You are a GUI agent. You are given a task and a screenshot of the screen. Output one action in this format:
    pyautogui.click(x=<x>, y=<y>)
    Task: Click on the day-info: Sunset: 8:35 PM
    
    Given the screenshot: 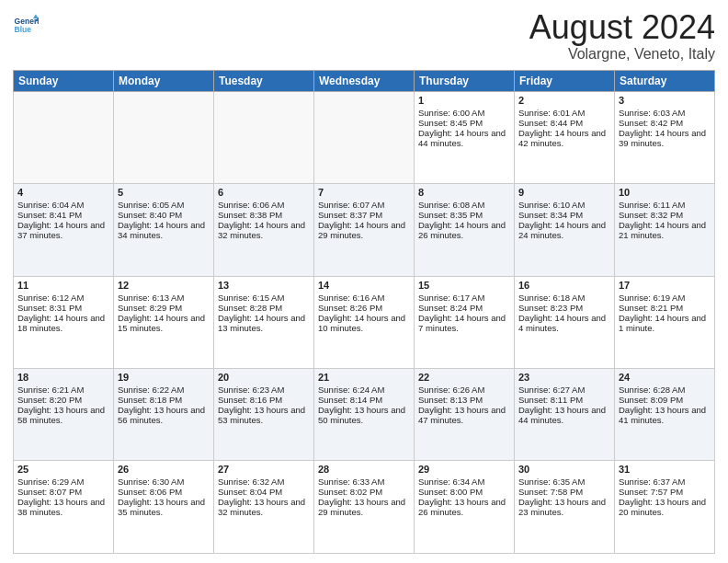 What is the action you would take?
    pyautogui.click(x=464, y=215)
    